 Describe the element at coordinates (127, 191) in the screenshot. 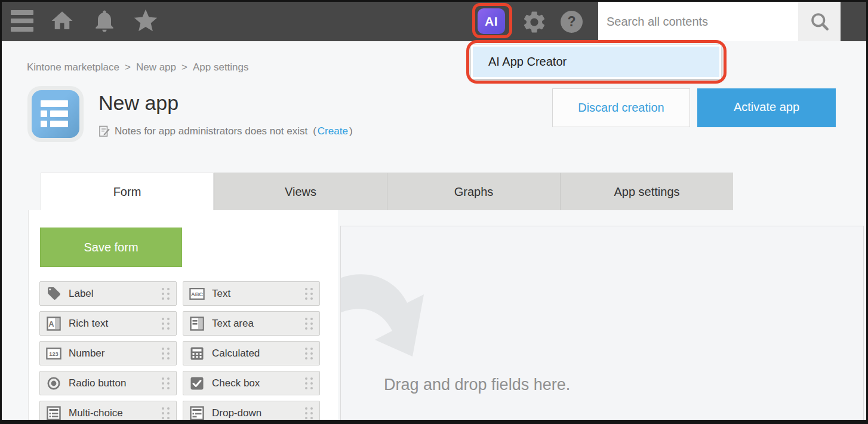

I see `tab-form: Form` at that location.